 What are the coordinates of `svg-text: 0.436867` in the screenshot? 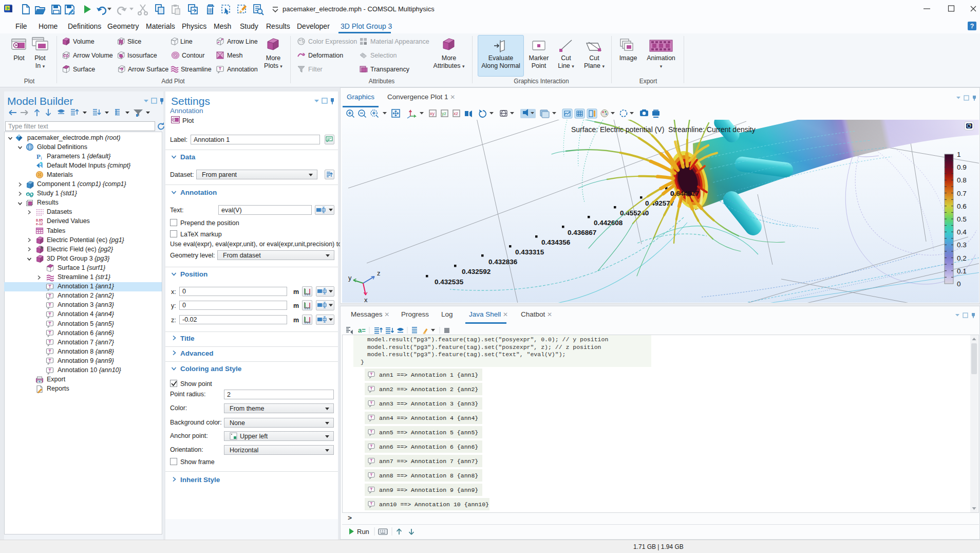 It's located at (582, 232).